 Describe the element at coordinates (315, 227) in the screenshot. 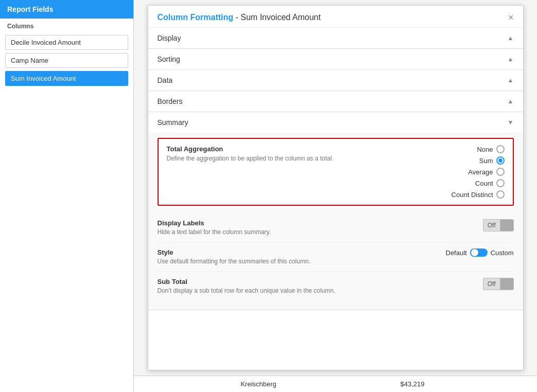

I see `display-labels-block: Display Labels Hide a text label for the…` at that location.